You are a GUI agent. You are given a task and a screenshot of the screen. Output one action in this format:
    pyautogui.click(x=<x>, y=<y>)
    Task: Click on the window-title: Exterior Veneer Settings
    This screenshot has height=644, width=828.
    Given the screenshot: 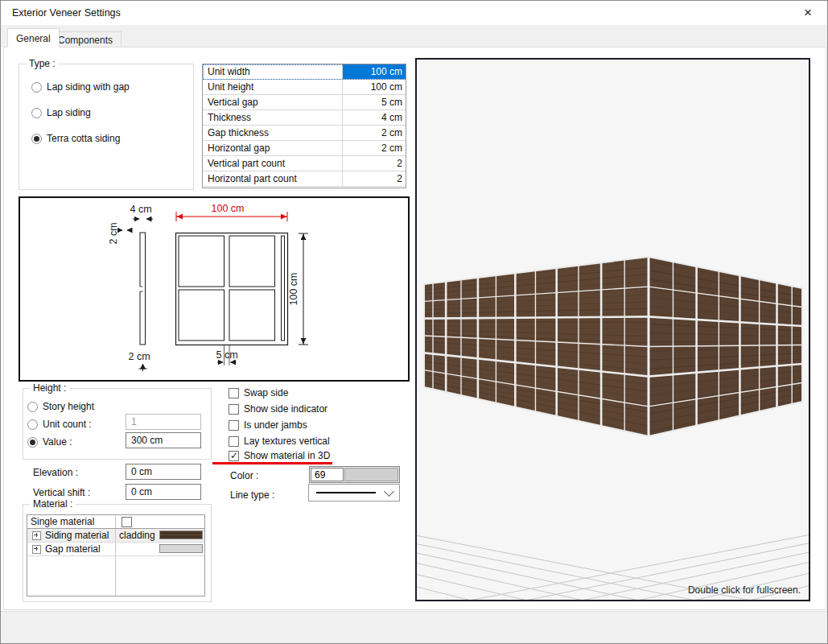 What is the action you would take?
    pyautogui.click(x=66, y=13)
    